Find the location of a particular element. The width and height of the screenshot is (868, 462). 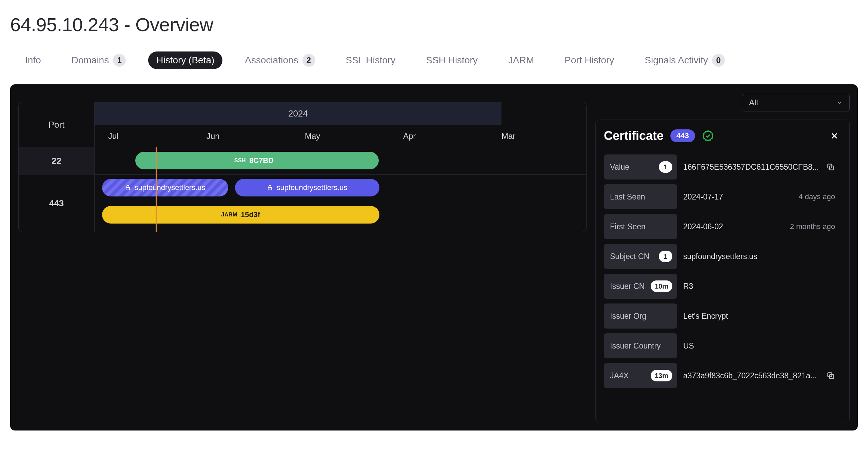

pill-value: 8C7BD is located at coordinates (261, 161).